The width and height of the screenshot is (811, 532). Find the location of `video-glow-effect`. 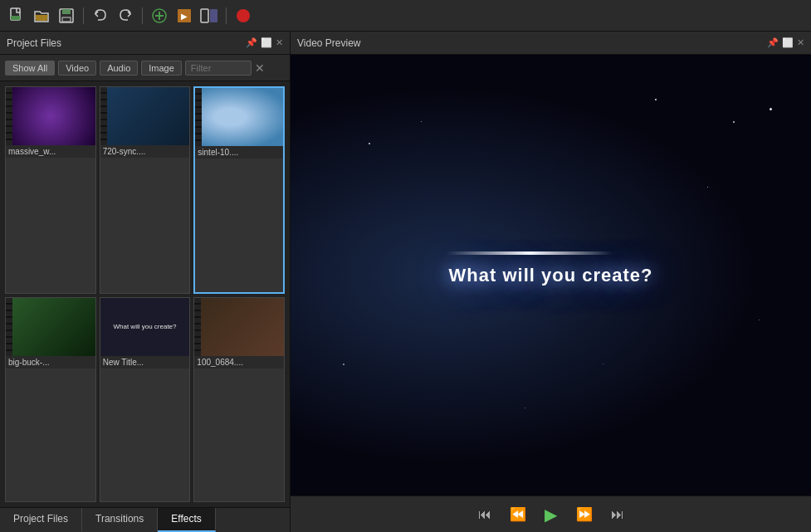

video-glow-effect is located at coordinates (530, 253).